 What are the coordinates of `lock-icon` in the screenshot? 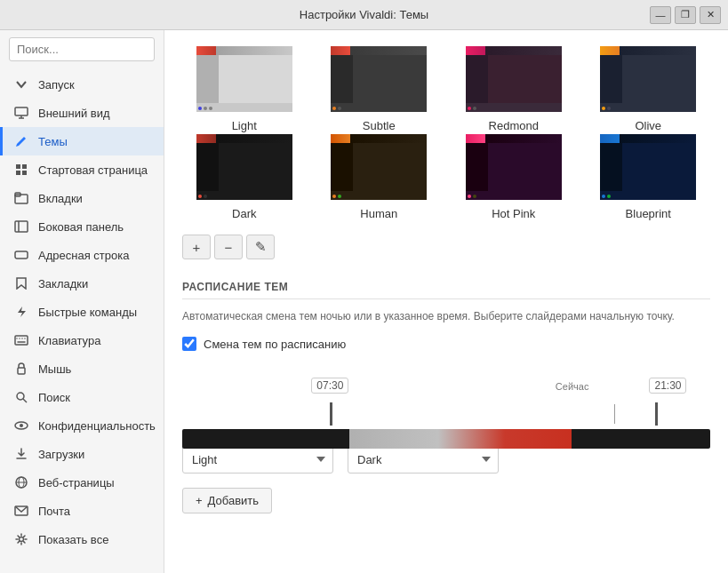 It's located at (21, 369).